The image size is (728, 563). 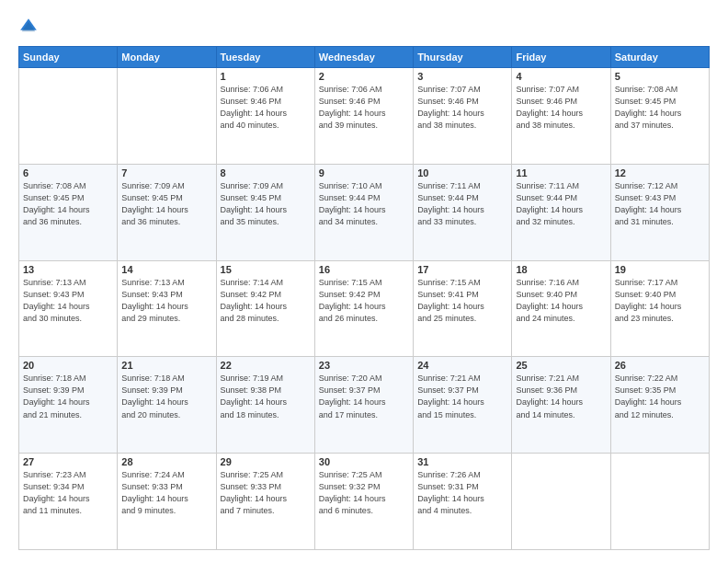 What do you see at coordinates (68, 57) in the screenshot?
I see `weekday-header-sunday: Sunday` at bounding box center [68, 57].